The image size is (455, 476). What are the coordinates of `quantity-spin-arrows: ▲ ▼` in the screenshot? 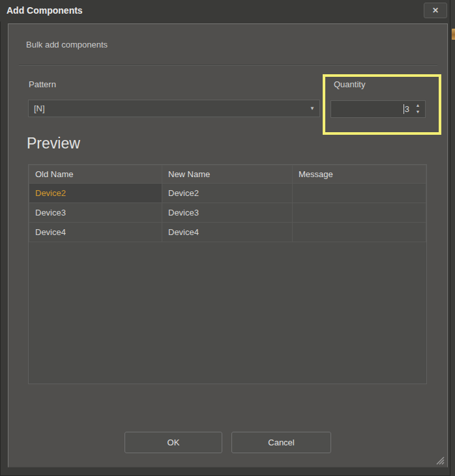 It's located at (418, 108).